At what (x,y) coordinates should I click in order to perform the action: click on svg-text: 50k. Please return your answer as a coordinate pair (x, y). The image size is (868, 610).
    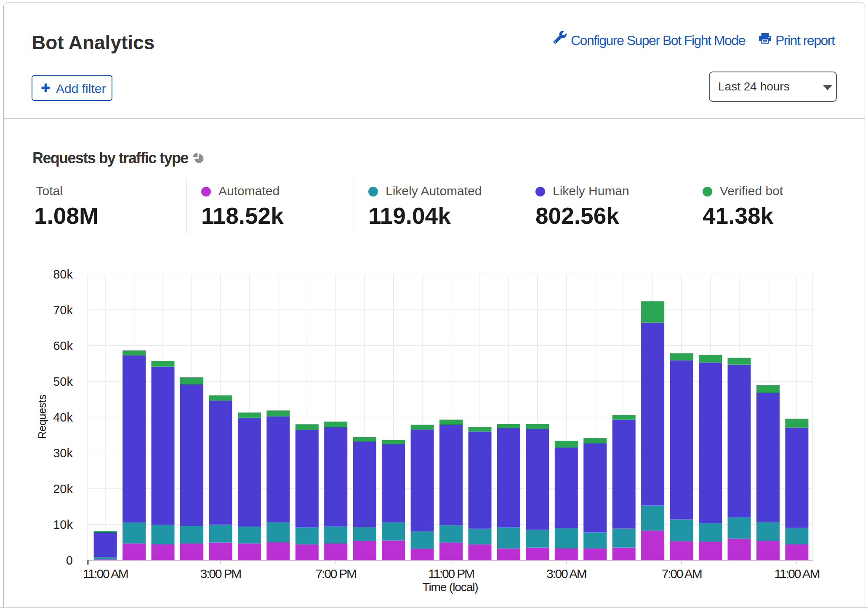
    Looking at the image, I should click on (63, 382).